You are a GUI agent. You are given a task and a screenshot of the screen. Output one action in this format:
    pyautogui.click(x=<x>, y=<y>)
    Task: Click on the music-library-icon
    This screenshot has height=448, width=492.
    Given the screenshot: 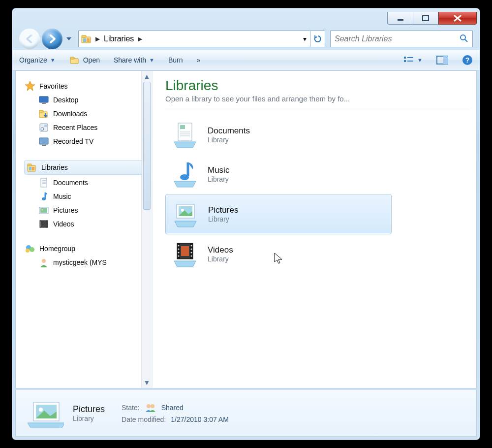 What is the action you would take?
    pyautogui.click(x=185, y=174)
    